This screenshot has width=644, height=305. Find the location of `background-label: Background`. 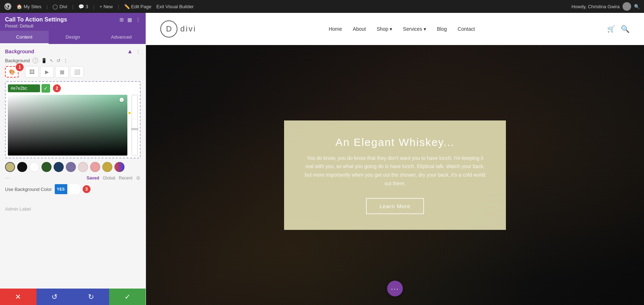

background-label: Background is located at coordinates (17, 61).